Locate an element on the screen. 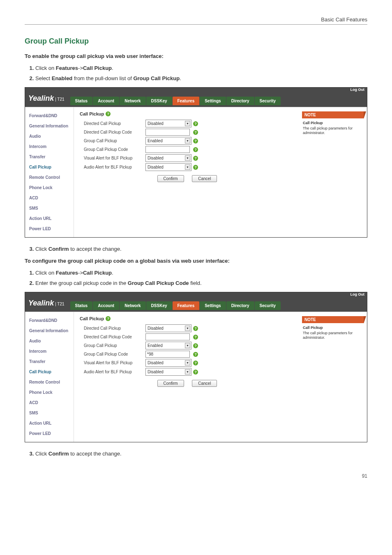 The image size is (392, 555). steps-list-2: Click on Features->Call Pickup. Enter th… is located at coordinates (201, 278).